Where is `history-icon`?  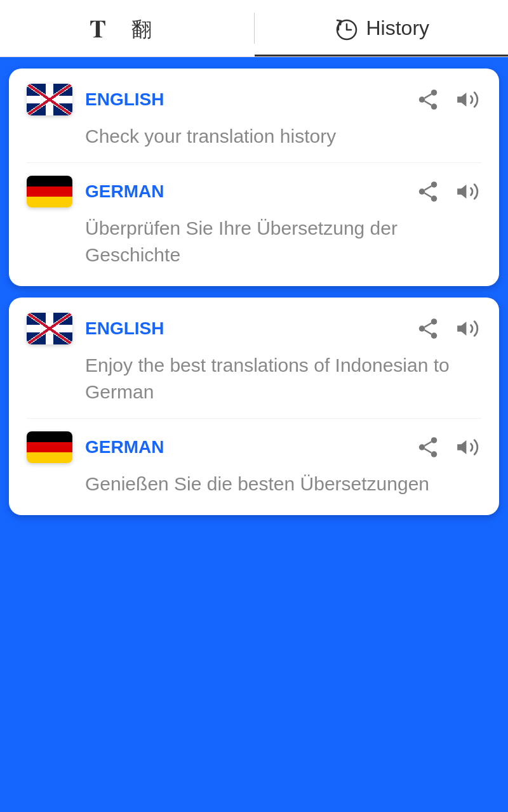 history-icon is located at coordinates (345, 29).